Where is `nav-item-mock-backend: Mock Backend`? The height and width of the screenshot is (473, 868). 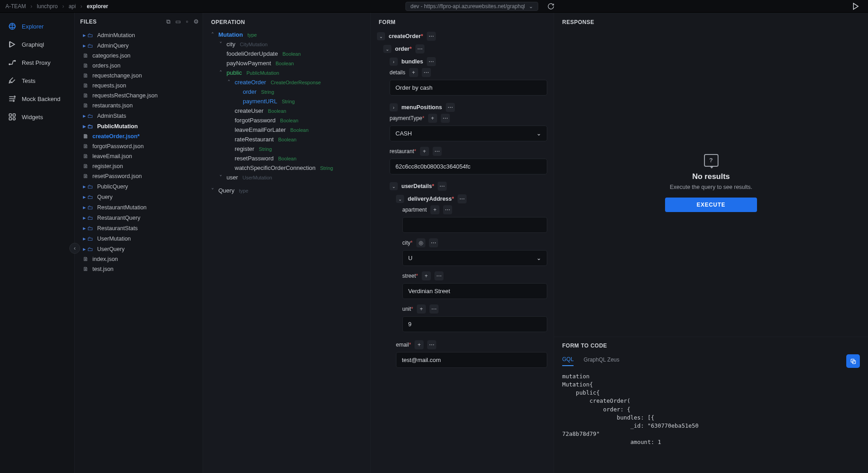 nav-item-mock-backend: Mock Backend is located at coordinates (37, 99).